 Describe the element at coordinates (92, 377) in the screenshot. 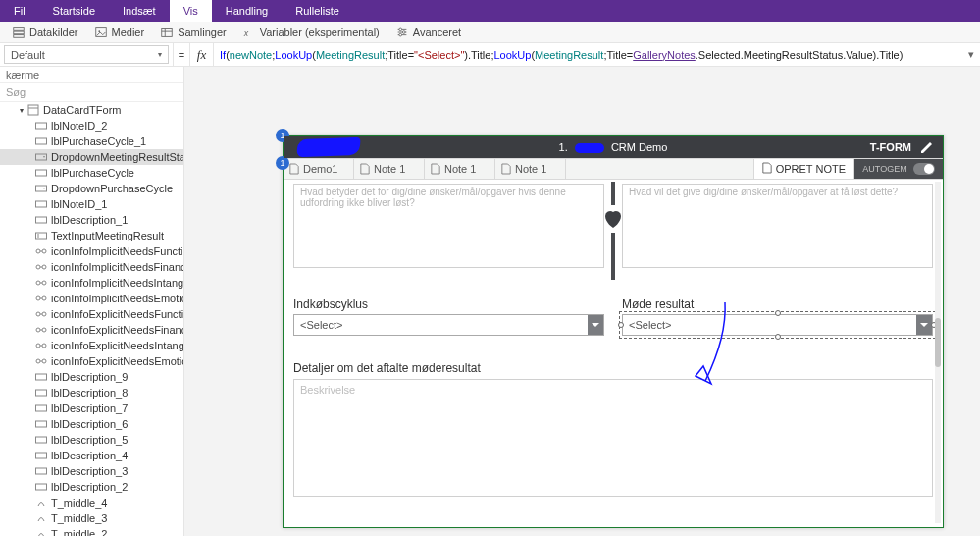

I see `tree-item-lblDescription_9: lblDescription_9` at that location.